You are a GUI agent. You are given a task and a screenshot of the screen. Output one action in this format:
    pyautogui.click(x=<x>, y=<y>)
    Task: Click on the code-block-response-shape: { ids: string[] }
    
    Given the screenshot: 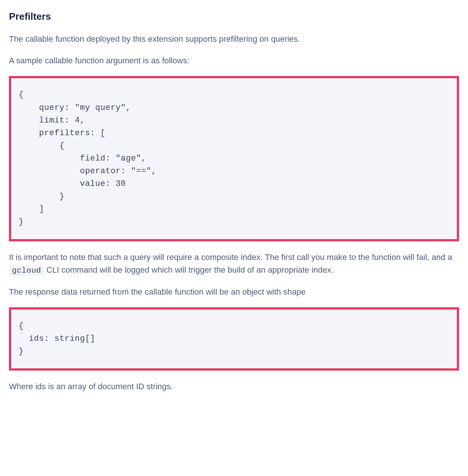 What is the action you would take?
    pyautogui.click(x=234, y=339)
    